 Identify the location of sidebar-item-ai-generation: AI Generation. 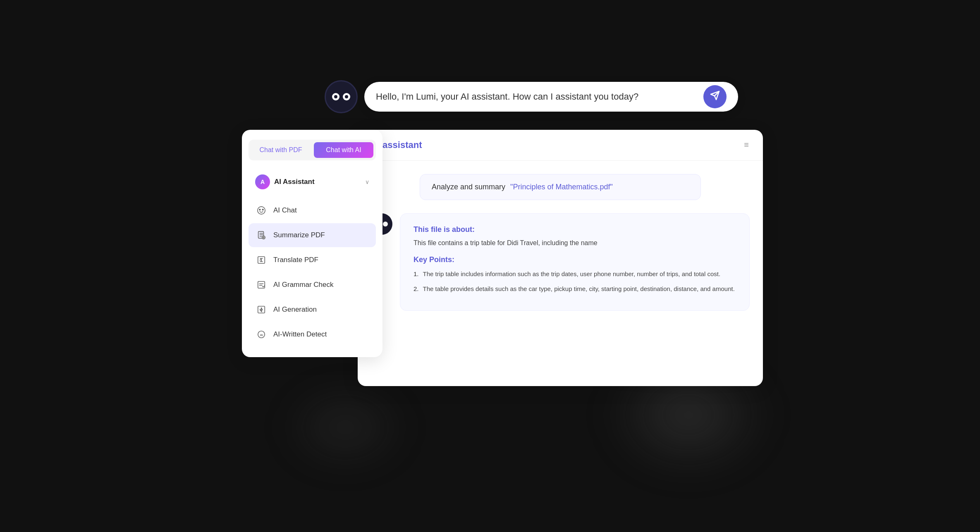
(312, 310).